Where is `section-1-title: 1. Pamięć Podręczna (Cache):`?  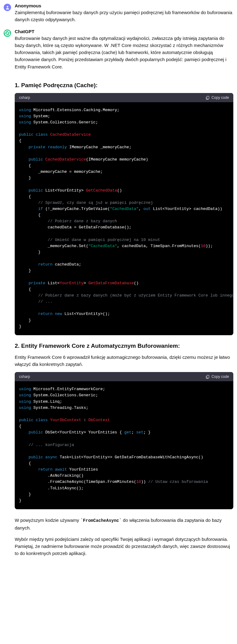
section-1-title: 1. Pamięć Podręczna (Cache): is located at coordinates (124, 85).